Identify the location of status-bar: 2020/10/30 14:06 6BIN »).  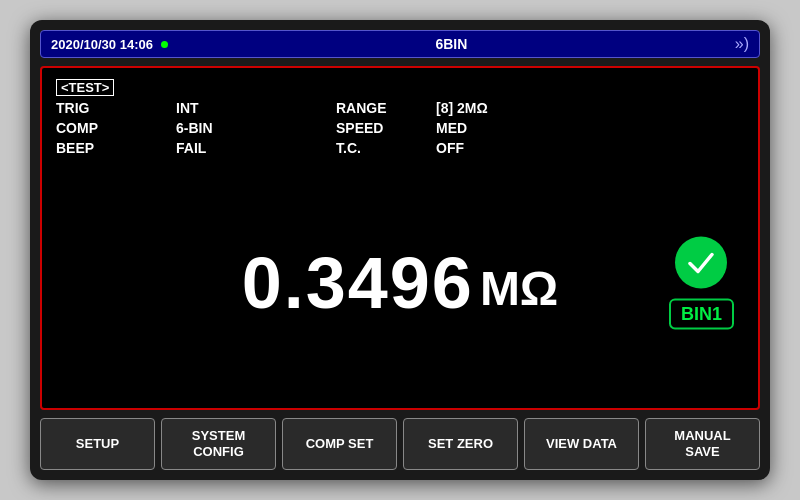
(400, 44).